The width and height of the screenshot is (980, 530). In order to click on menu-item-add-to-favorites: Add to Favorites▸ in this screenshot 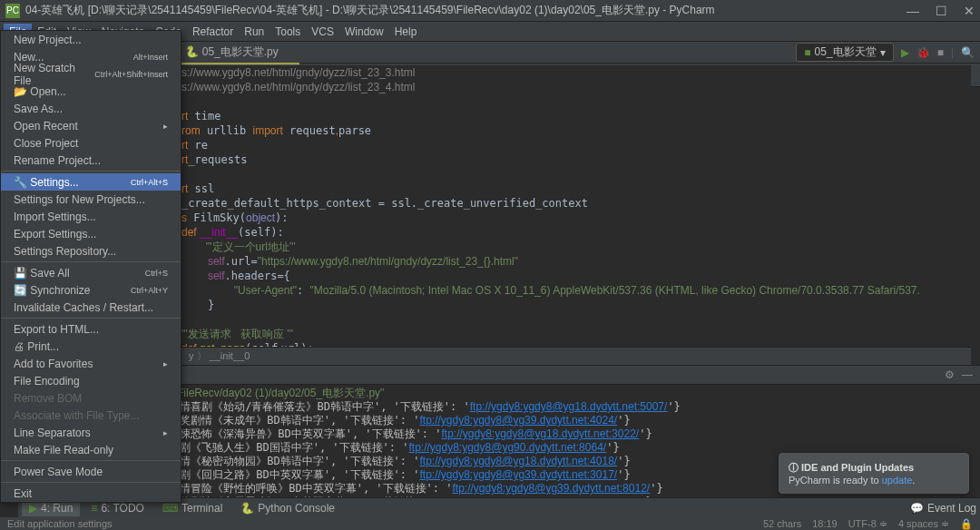, I will do `click(91, 363)`.